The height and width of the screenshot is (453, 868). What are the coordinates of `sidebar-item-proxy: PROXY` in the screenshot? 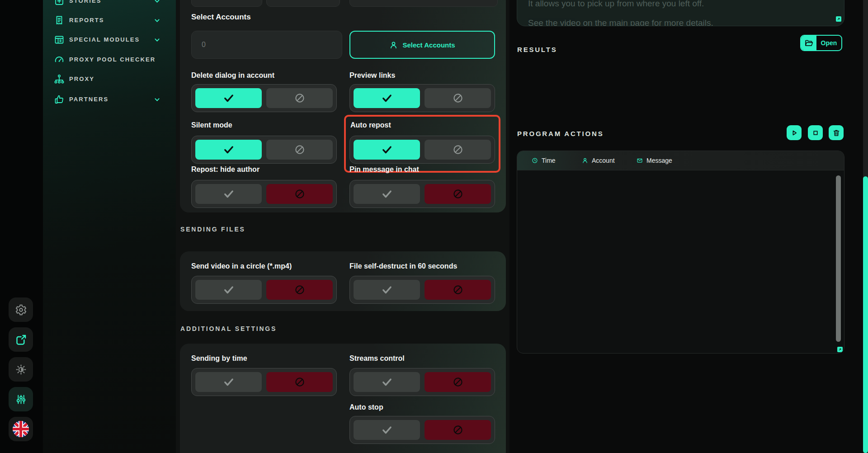 It's located at (109, 79).